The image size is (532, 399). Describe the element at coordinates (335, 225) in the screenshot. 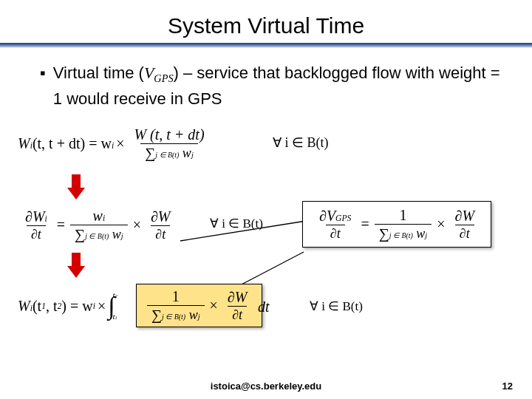

I see `eqV-lhs: ∂VGPS ∂t` at that location.